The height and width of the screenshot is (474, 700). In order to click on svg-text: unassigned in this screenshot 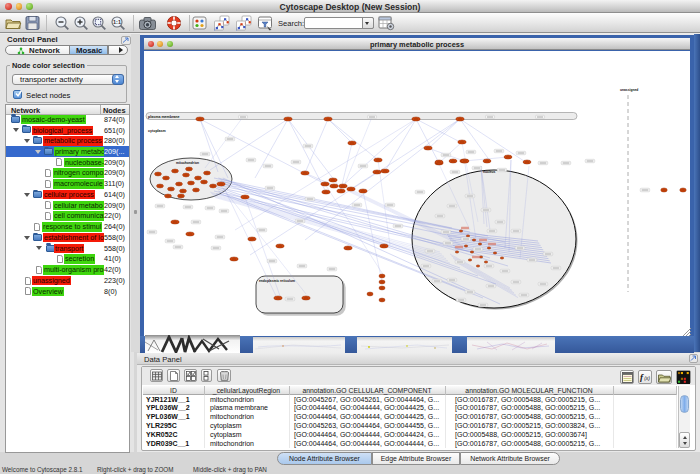, I will do `click(629, 90)`.